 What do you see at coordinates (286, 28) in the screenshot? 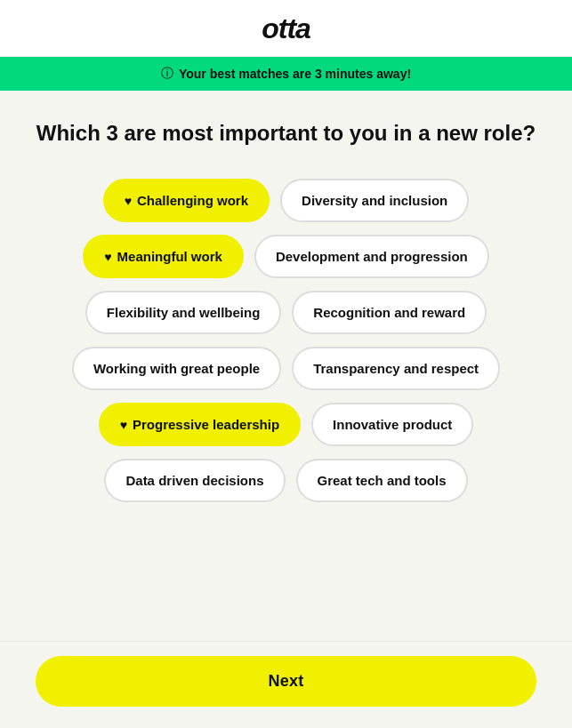
I see `logo: otta` at bounding box center [286, 28].